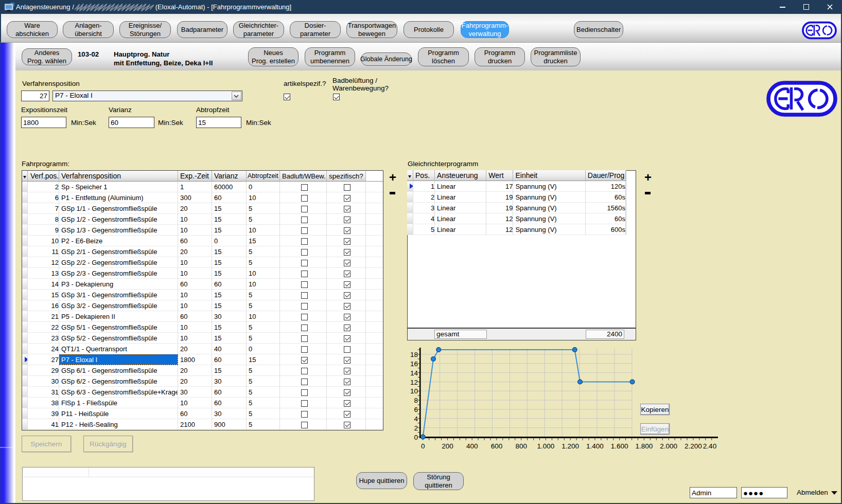  What do you see at coordinates (710, 446) in the screenshot?
I see `svg-text: 2.40` at bounding box center [710, 446].